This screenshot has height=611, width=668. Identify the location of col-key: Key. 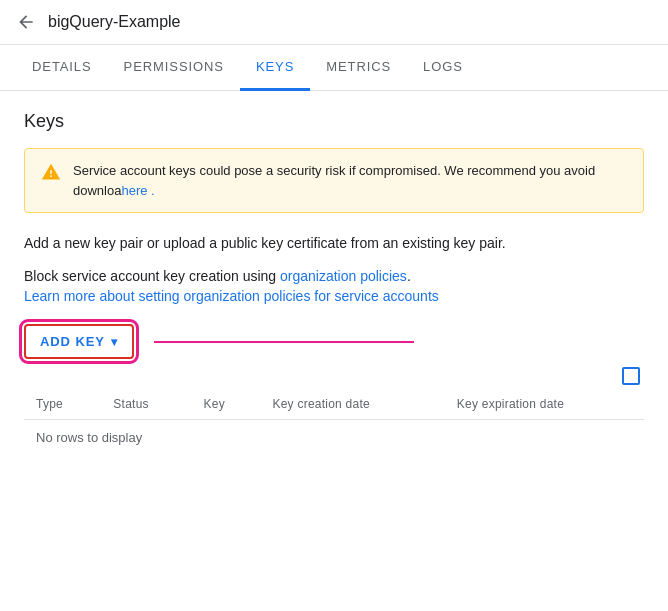
(226, 404).